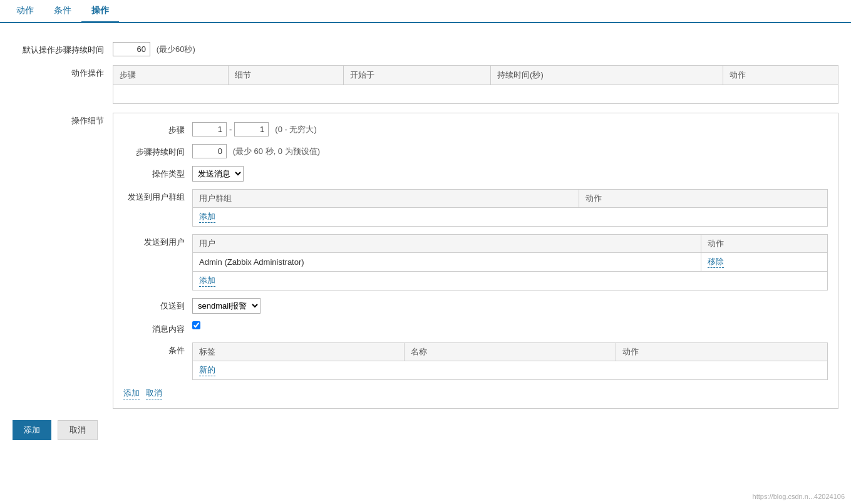 Image resolution: width=851 pixels, height=504 pixels. Describe the element at coordinates (476, 306) in the screenshot. I see `send-only-to-row: 仅送到 sendmail报警` at that location.